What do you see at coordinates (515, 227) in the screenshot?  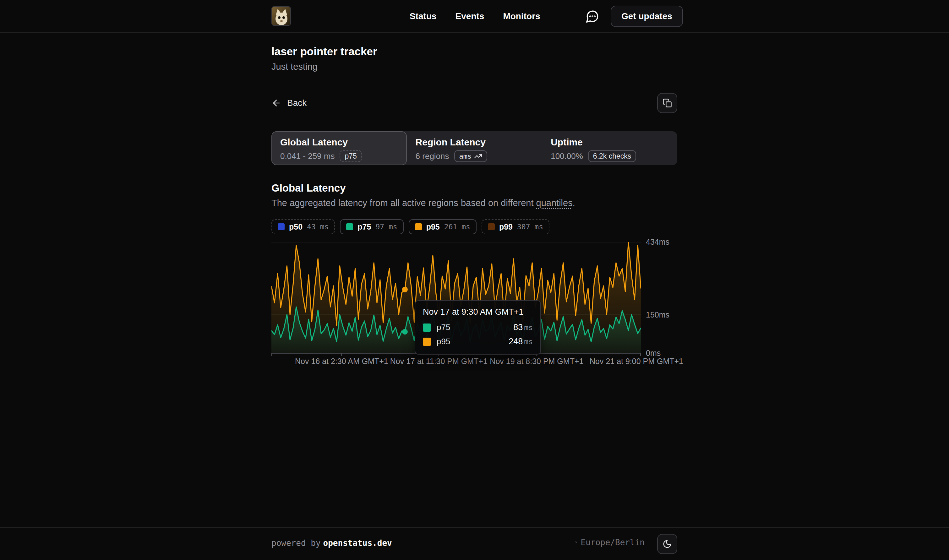 I see `legend-p99: p99 307 ms` at bounding box center [515, 227].